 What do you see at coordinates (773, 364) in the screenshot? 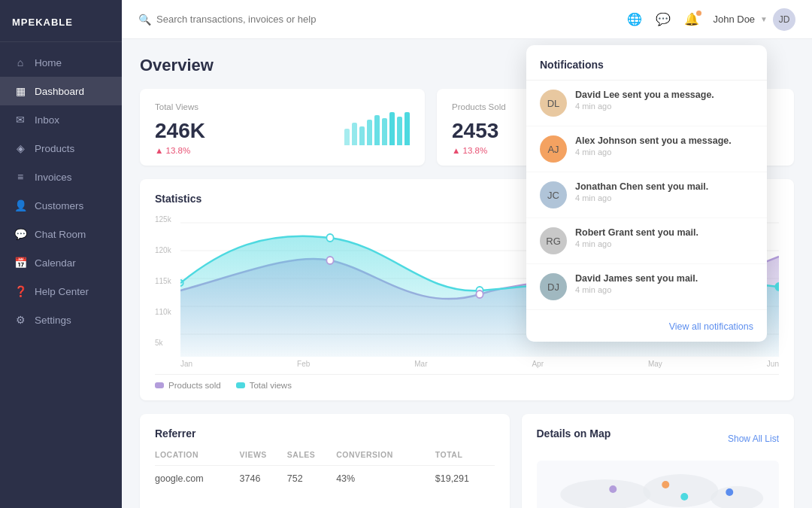
I see `x-label-jun: Jun` at bounding box center [773, 364].